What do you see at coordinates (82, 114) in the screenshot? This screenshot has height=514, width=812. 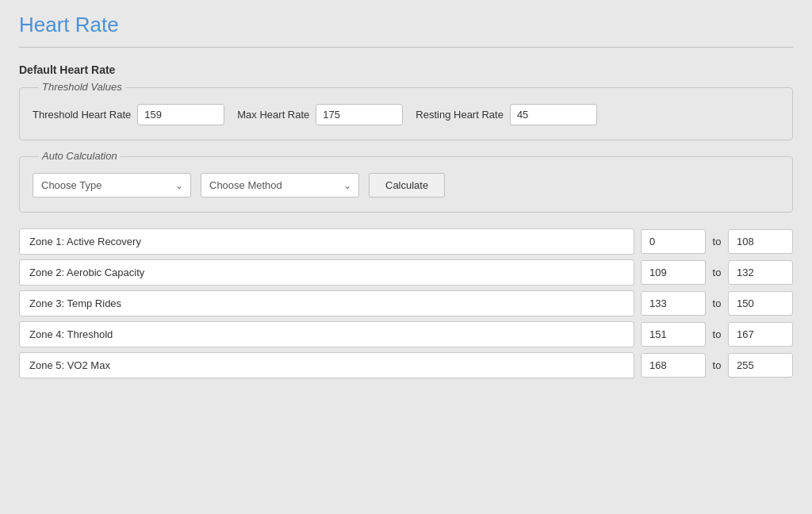 I see `threshold-hr-label: Threshold Heart Rate` at bounding box center [82, 114].